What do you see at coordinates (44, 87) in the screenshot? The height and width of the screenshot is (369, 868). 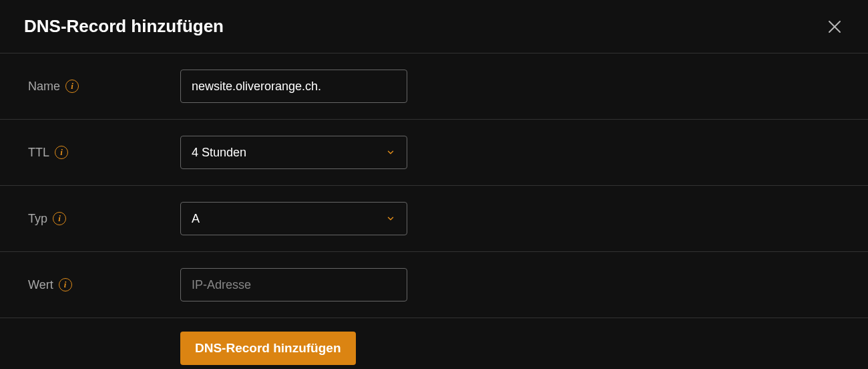 I see `label-name: Name` at bounding box center [44, 87].